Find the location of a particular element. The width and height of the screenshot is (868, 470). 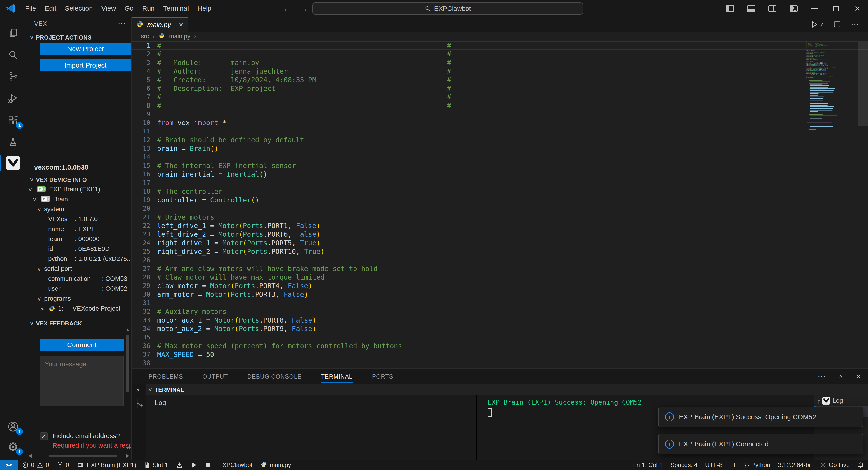

menu-run: Run is located at coordinates (148, 8).